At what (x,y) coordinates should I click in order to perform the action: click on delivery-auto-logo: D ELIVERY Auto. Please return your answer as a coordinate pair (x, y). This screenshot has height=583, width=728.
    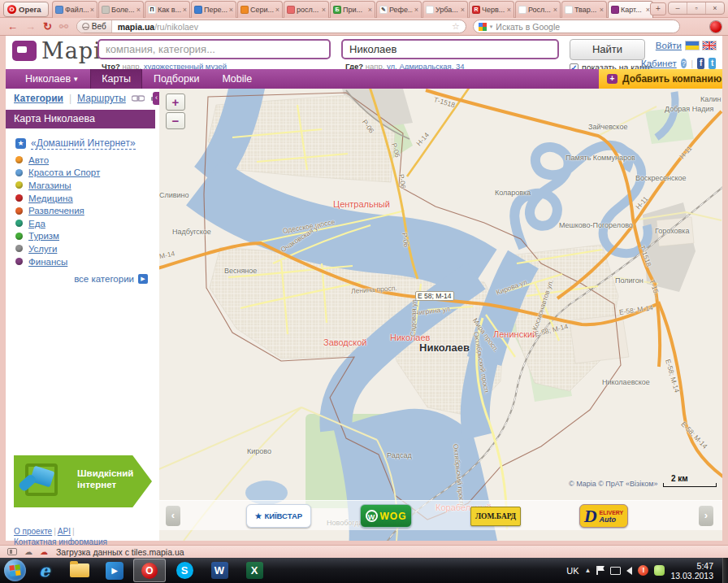
    Looking at the image, I should click on (604, 516).